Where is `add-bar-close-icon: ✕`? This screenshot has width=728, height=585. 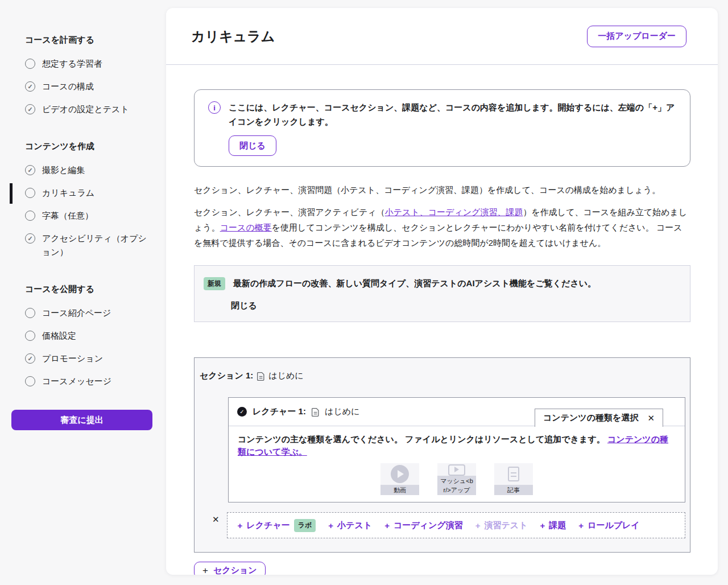
add-bar-close-icon: ✕ is located at coordinates (216, 520).